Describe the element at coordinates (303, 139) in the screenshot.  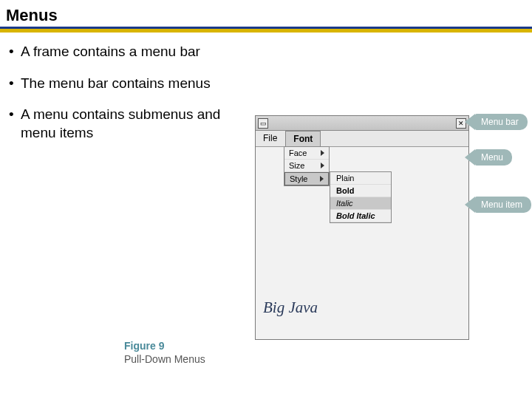
I see `menu-font: Font` at that location.